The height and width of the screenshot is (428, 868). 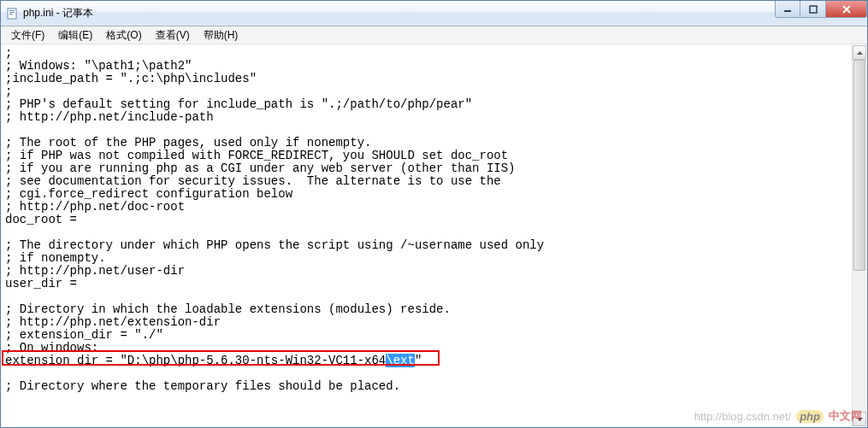 What do you see at coordinates (400, 361) in the screenshot?
I see `selected-text: \ext` at bounding box center [400, 361].